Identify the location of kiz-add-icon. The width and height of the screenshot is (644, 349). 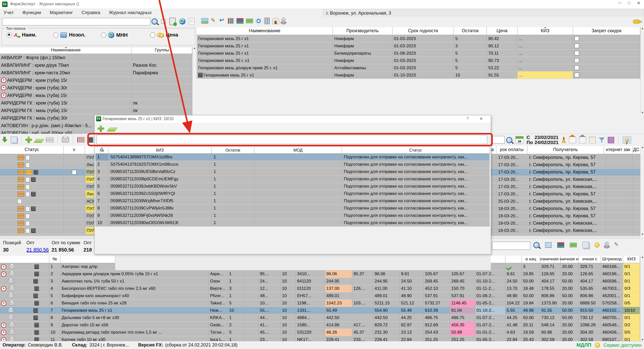
(101, 129).